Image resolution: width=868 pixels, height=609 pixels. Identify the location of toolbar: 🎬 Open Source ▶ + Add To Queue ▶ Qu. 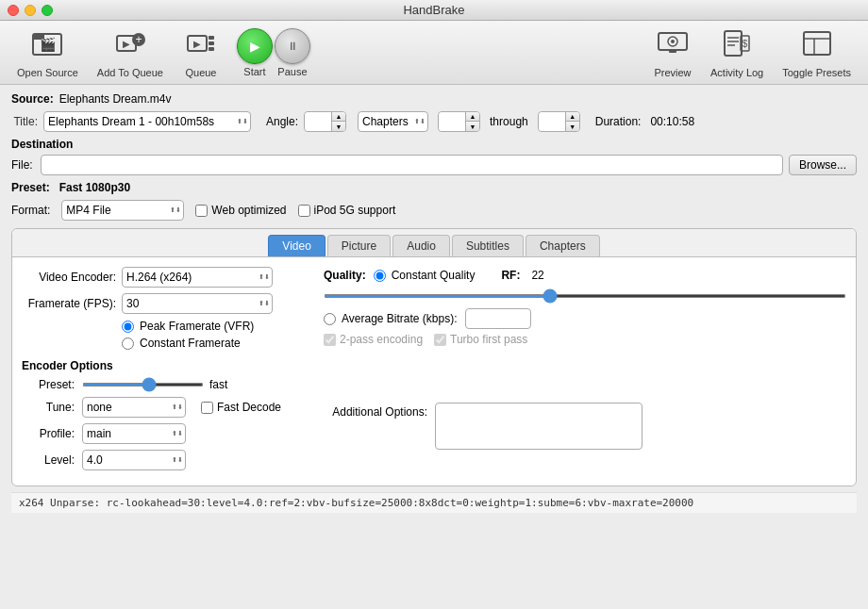
(434, 53).